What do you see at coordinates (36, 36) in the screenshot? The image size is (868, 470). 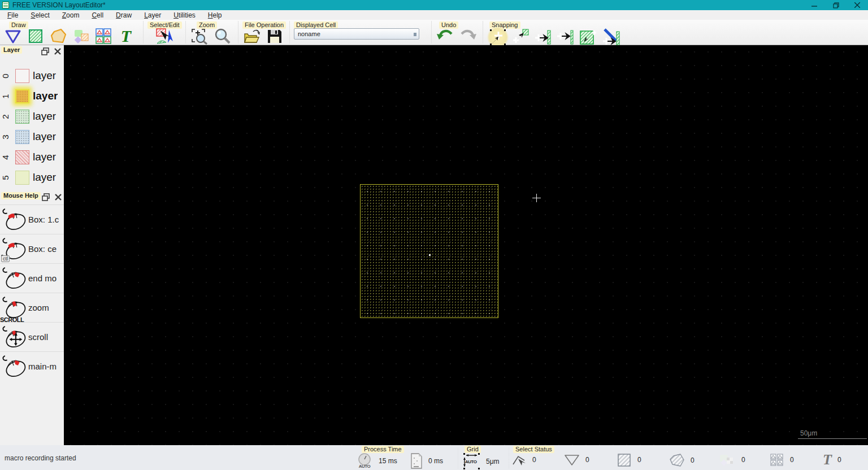 I see `box-tool-button` at bounding box center [36, 36].